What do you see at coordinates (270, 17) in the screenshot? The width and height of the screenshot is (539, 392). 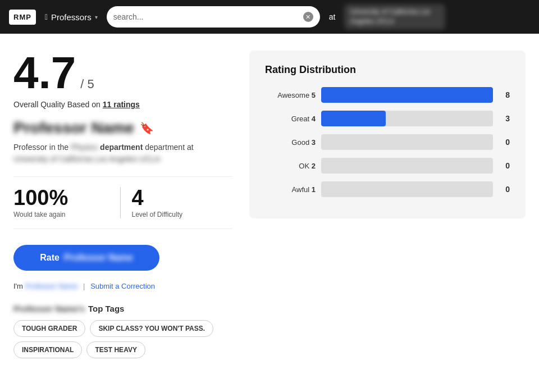 I see `navbar: RMP  Professors ▾ ✕ at University of Ca…` at bounding box center [270, 17].